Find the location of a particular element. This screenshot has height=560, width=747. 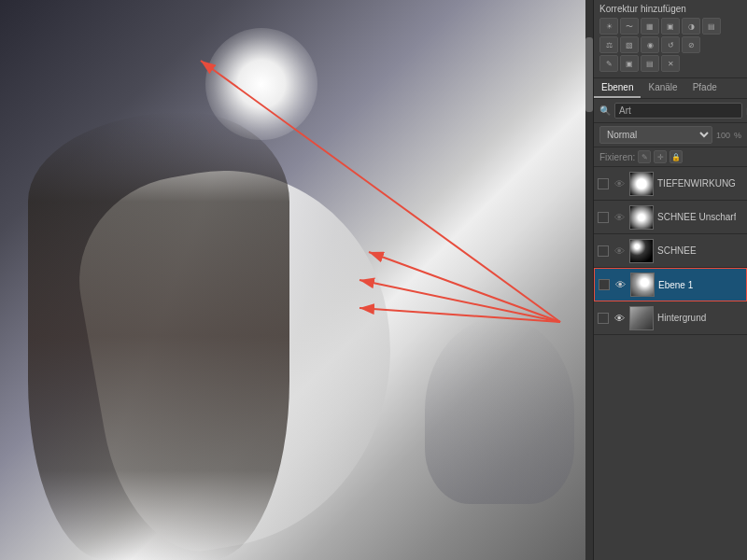

layer-name-tiefenwirkung: TIEFENWIRKUNG is located at coordinates (697, 183).